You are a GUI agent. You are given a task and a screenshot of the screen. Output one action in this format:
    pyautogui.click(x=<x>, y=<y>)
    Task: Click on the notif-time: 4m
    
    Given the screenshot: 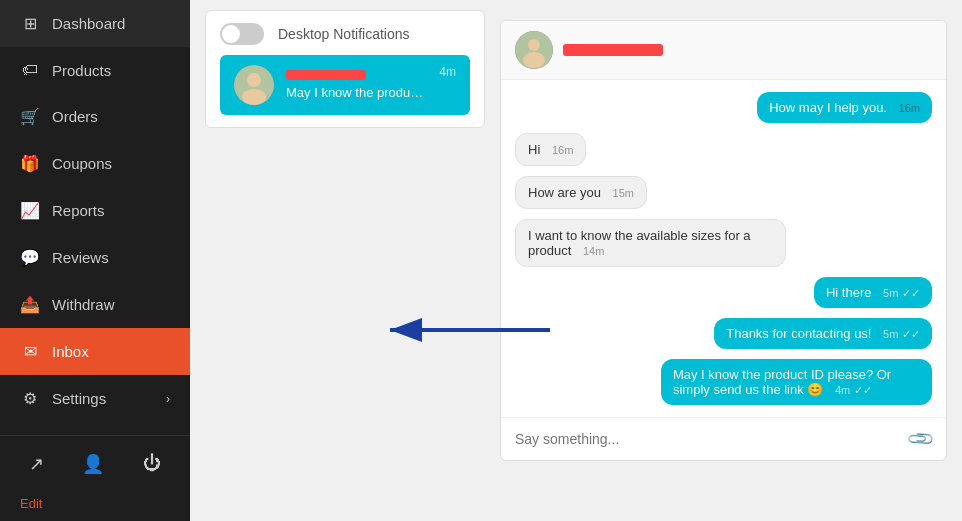 What is the action you would take?
    pyautogui.click(x=448, y=72)
    